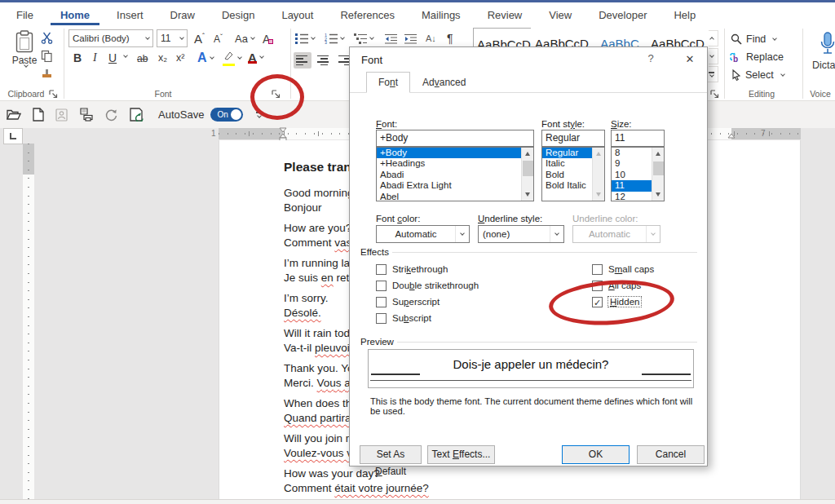 The width and height of the screenshot is (835, 504). Describe the element at coordinates (111, 114) in the screenshot. I see `repeat-button` at that location.